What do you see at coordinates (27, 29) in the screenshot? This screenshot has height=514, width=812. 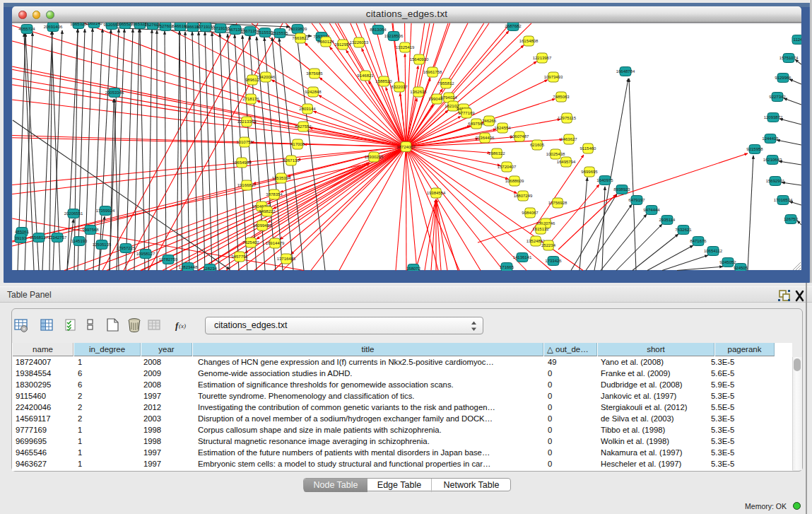 I see `svg-text: 4055724` at bounding box center [27, 29].